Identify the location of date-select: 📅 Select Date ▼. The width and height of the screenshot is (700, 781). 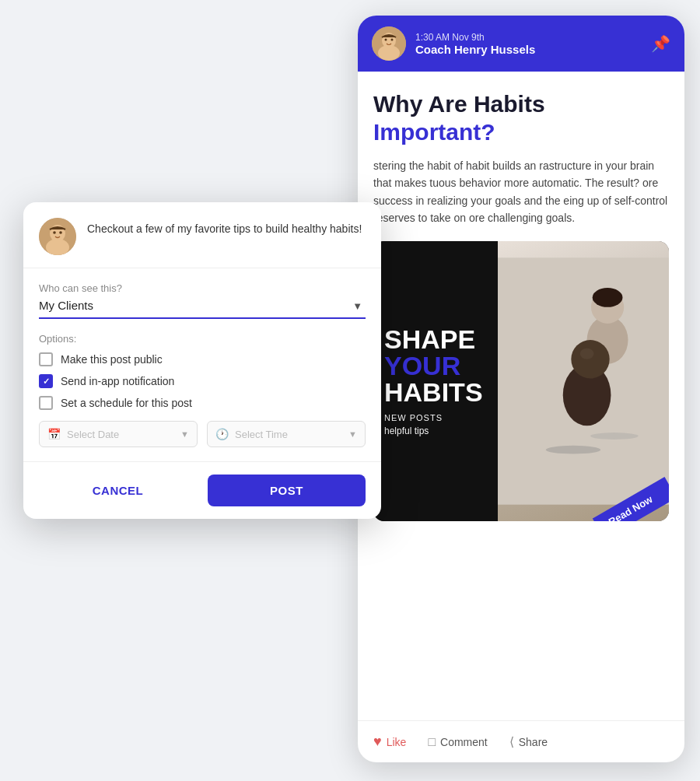
(118, 434).